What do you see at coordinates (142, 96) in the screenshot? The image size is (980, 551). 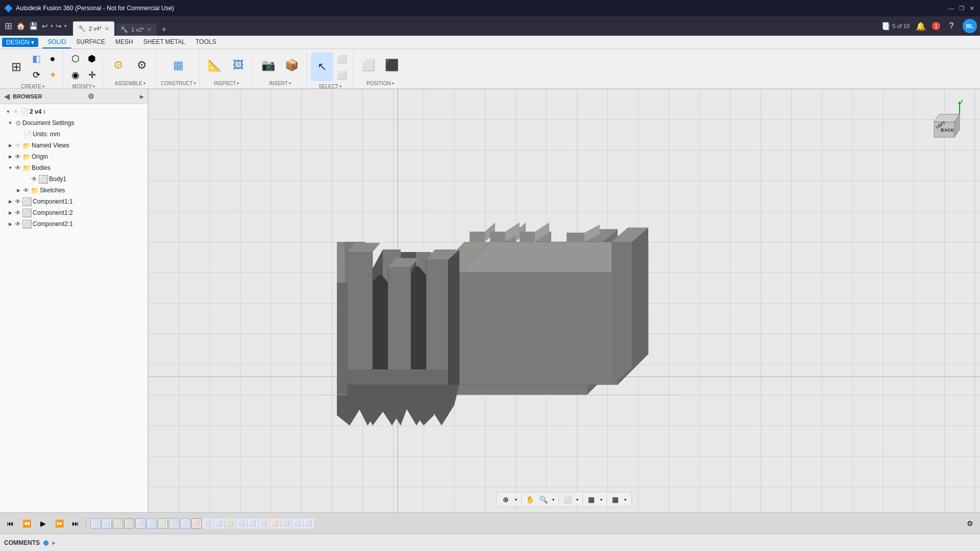 I see `browser-expand-button: ▸` at bounding box center [142, 96].